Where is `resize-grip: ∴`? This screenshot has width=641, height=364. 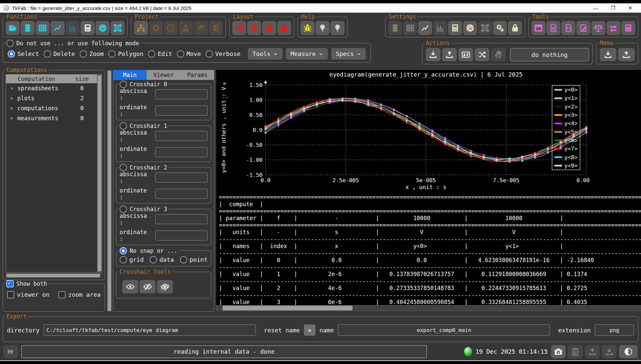 resize-grip: ∴ is located at coordinates (638, 359).